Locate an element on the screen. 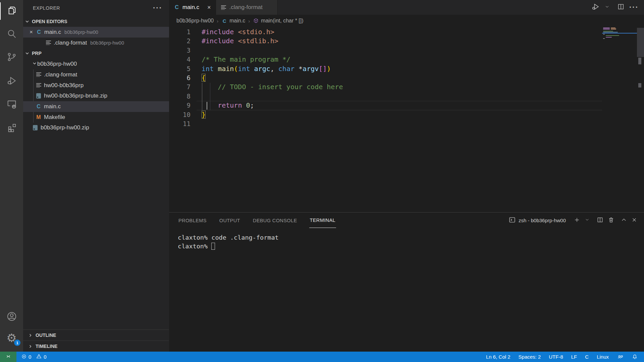 This screenshot has height=362, width=644. activity-bar: ⚙ 1 is located at coordinates (11, 176).